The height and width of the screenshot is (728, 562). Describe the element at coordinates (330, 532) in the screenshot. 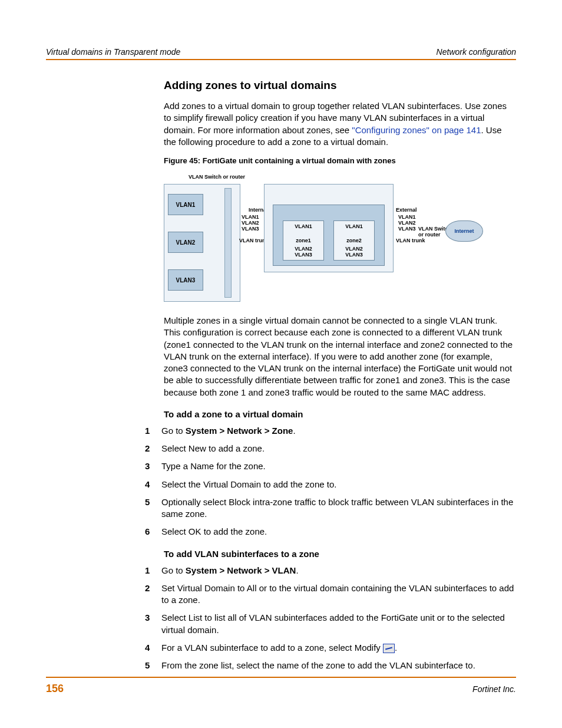

I see `proc1-step6: Select OK to add the zone.` at that location.